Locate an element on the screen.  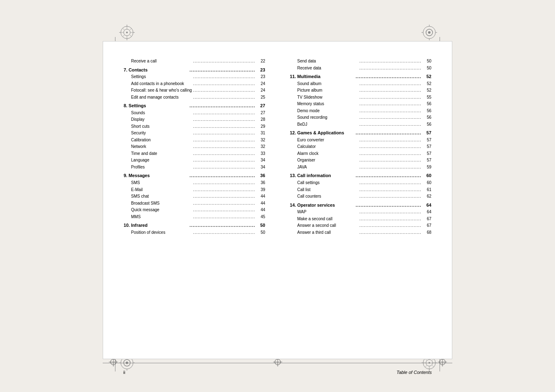
toc-entry-page: 22 is located at coordinates (261, 61).